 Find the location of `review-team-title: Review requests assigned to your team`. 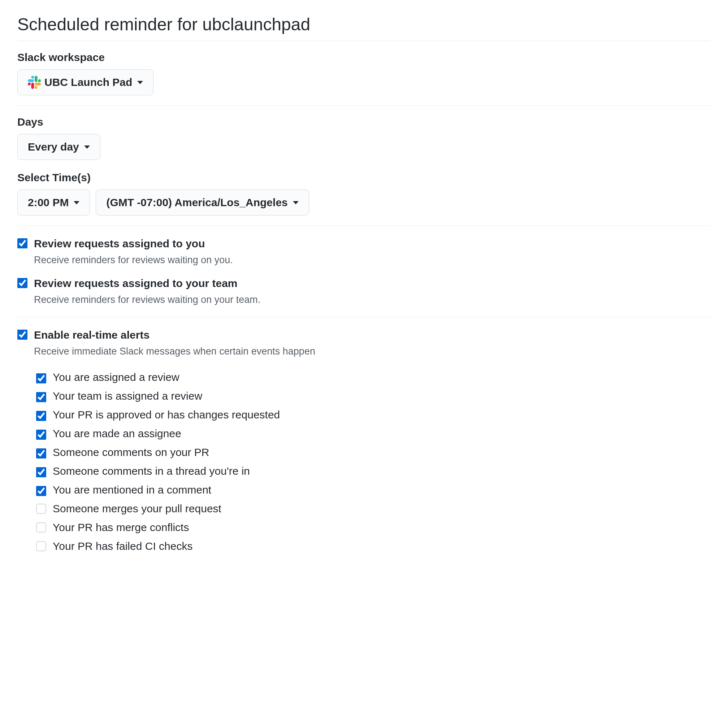

review-team-title: Review requests assigned to your team is located at coordinates (147, 283).